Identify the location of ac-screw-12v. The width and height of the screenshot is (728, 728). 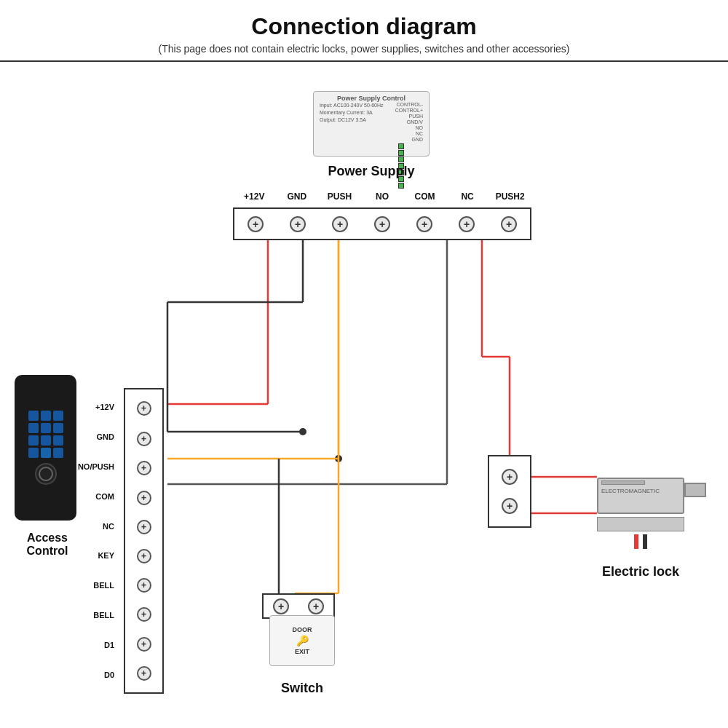
(144, 408).